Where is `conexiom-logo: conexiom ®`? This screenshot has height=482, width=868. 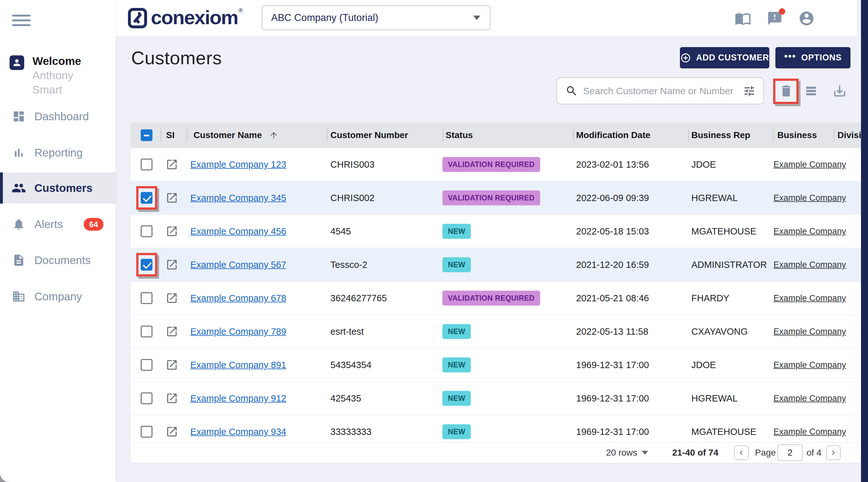
conexiom-logo: conexiom ® is located at coordinates (185, 18).